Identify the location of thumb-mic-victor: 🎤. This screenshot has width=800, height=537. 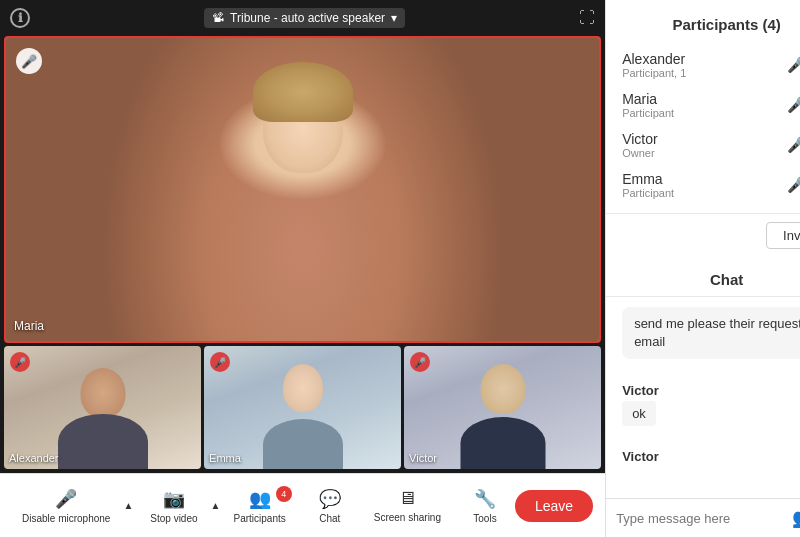
(420, 362).